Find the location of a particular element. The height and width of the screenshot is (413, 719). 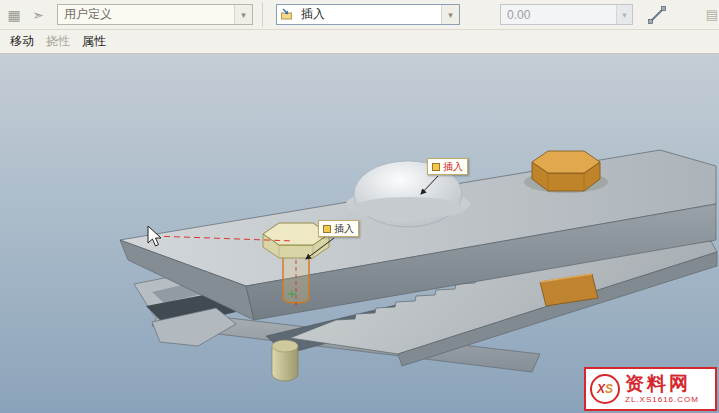

panel-icon: ▤ is located at coordinates (711, 14).